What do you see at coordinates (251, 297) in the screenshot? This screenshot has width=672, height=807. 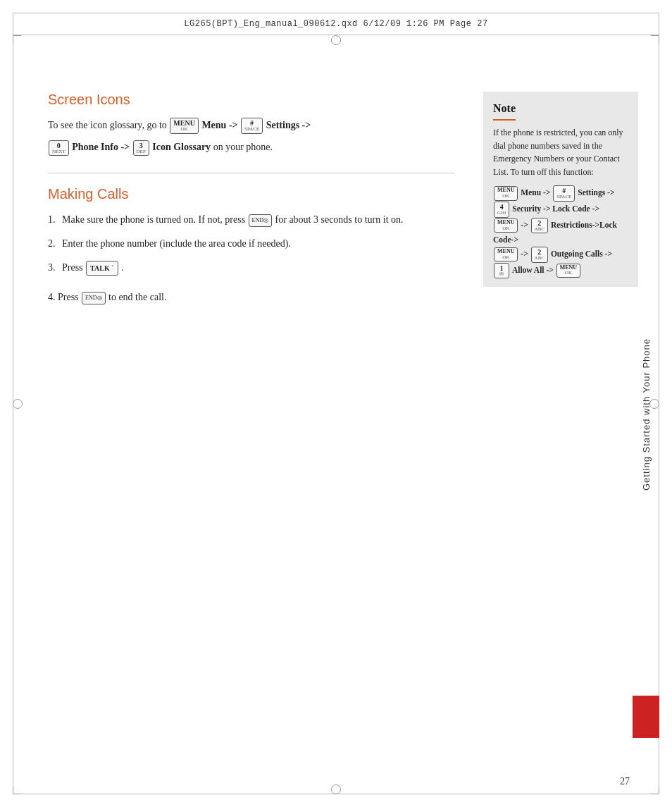 I see `step4: 4. Press END◎ to end the call.` at bounding box center [251, 297].